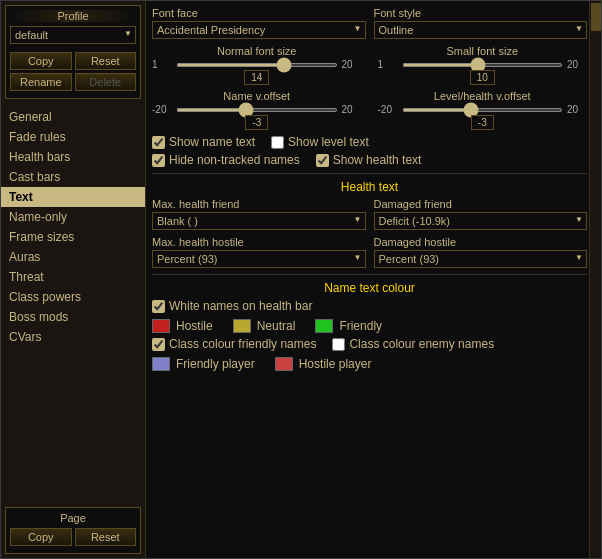 Image resolution: width=602 pixels, height=559 pixels. Describe the element at coordinates (259, 221) in the screenshot. I see `max-health-friend-dropdown: Blank ( )` at that location.